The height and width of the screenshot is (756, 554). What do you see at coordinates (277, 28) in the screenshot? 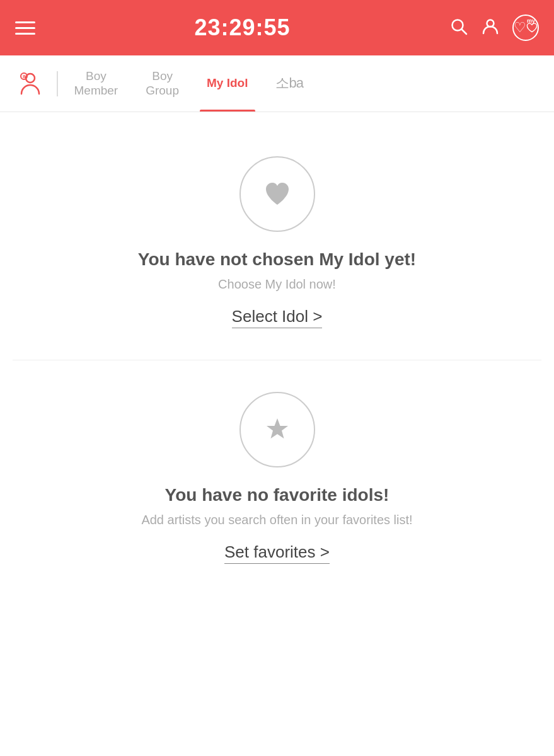
I see `header: 23:29:55 my` at bounding box center [277, 28].